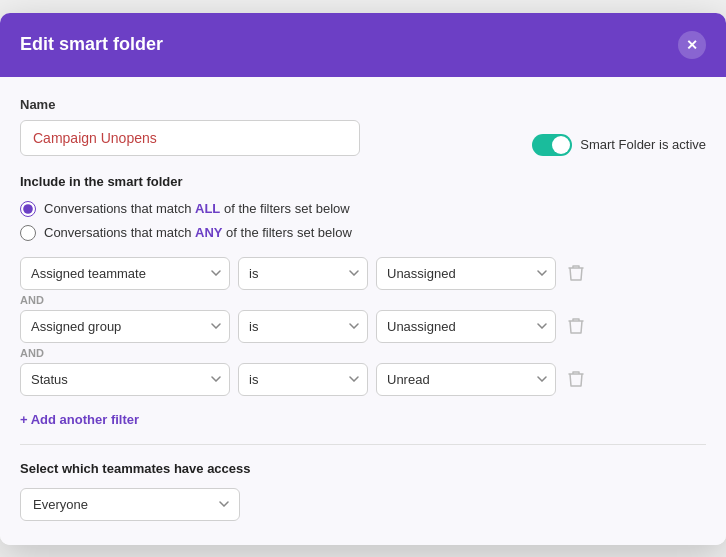  Describe the element at coordinates (125, 274) in the screenshot. I see `filter-type-1: Assigned teammate Assigned group Status` at that location.